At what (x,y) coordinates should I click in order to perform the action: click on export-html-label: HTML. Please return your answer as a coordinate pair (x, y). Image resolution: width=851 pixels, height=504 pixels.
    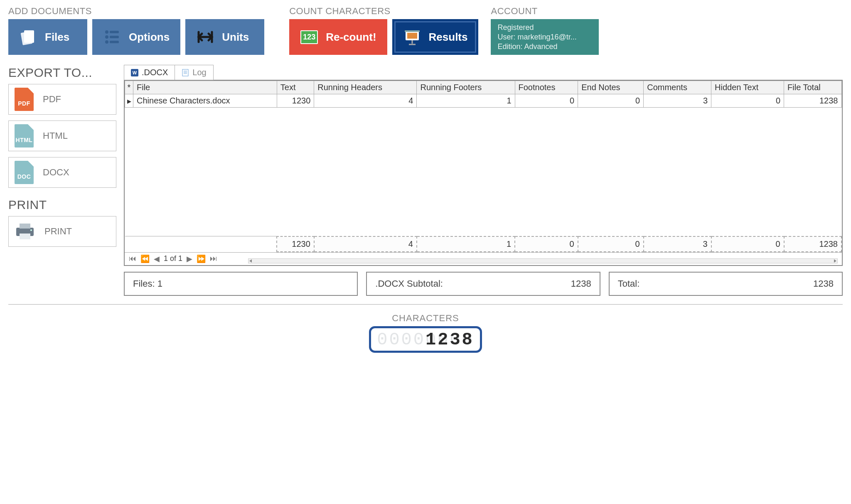
    Looking at the image, I should click on (55, 136).